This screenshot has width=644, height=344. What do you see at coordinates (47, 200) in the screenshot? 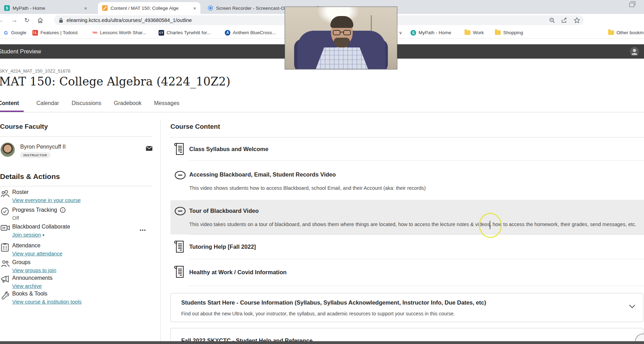
I see `roster-link: View everyone in your course` at bounding box center [47, 200].